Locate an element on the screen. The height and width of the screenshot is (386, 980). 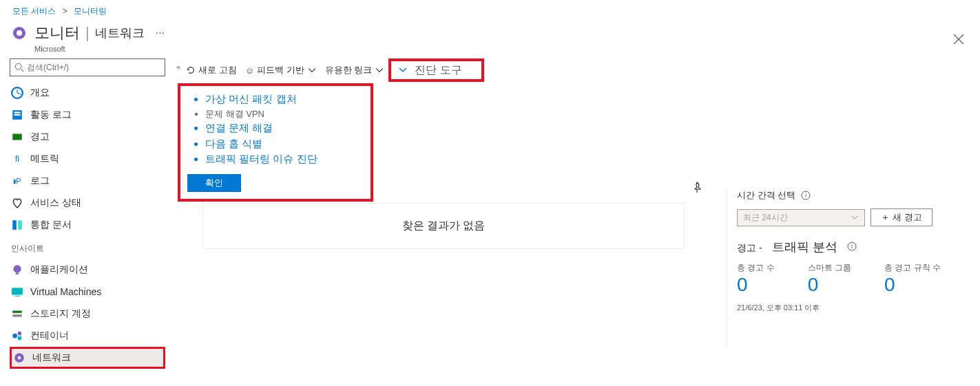
sidebar-item-label: 스토리지 계정 is located at coordinates (61, 314).